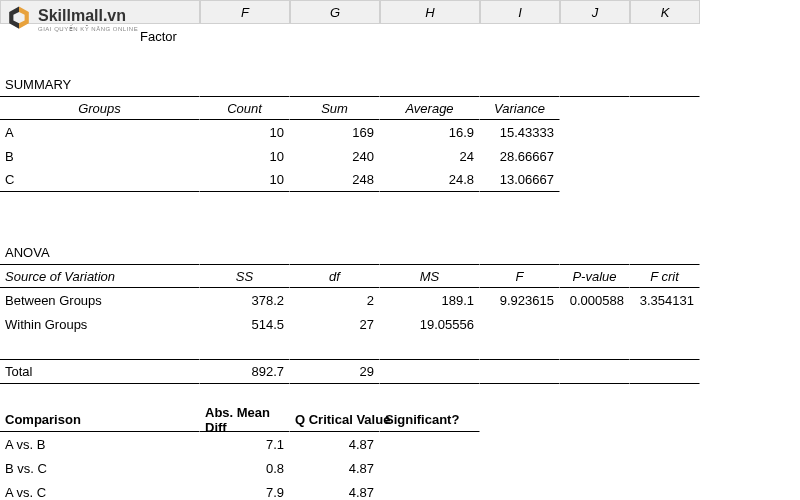  What do you see at coordinates (520, 156) in the screenshot?
I see `summary-row-b-var: 28.66667` at bounding box center [520, 156].